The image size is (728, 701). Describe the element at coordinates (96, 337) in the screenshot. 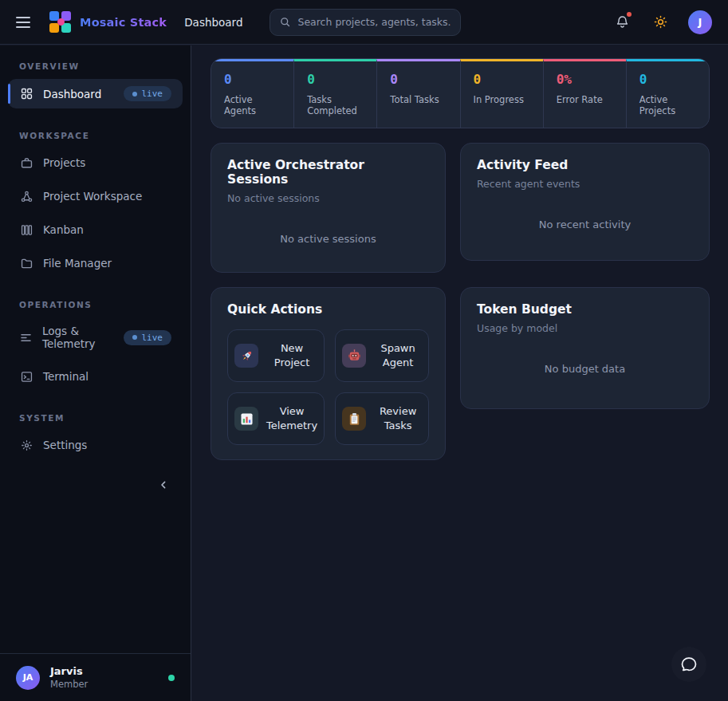

I see `sidebar-item-logs-telemetry: Logs & Telemetry live` at that location.